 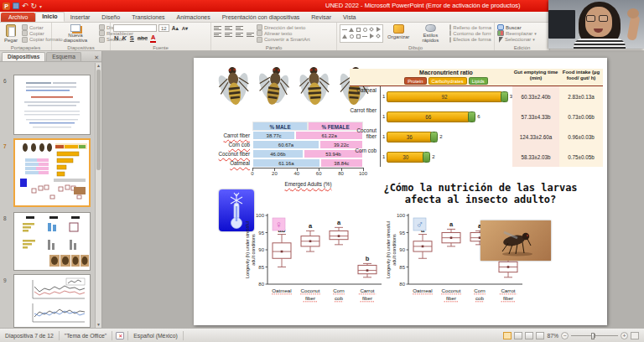 What do you see at coordinates (283, 34) in the screenshot?
I see `align-text-button: Alinear texto` at bounding box center [283, 34].